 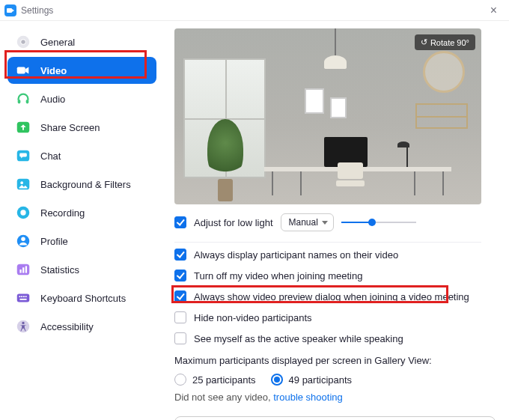 I want to click on rotate-90-button: ↺ Rotate 90°, so click(x=445, y=42).